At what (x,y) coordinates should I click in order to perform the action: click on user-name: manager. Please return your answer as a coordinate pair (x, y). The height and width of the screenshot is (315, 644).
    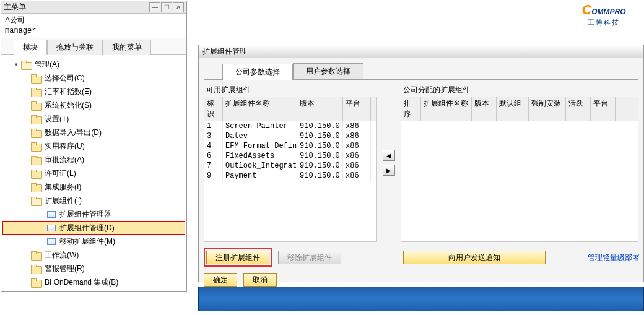
    Looking at the image, I should click on (94, 32).